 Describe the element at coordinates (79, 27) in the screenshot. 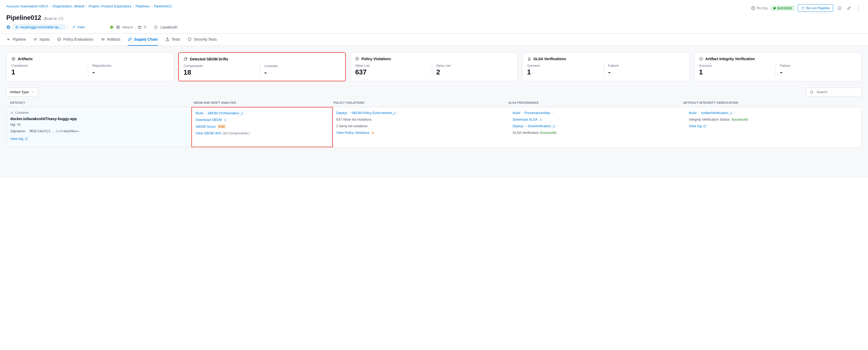

I see `branch-chip: main` at that location.